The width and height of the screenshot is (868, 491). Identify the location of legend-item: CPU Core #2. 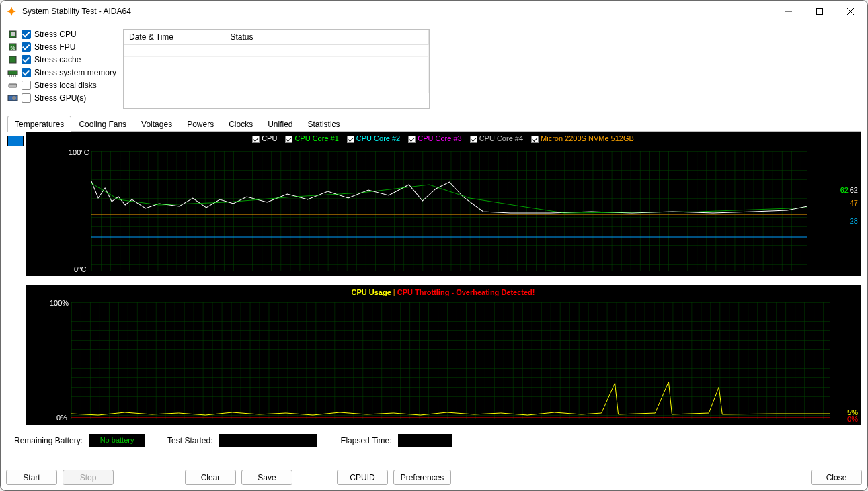
(374, 138).